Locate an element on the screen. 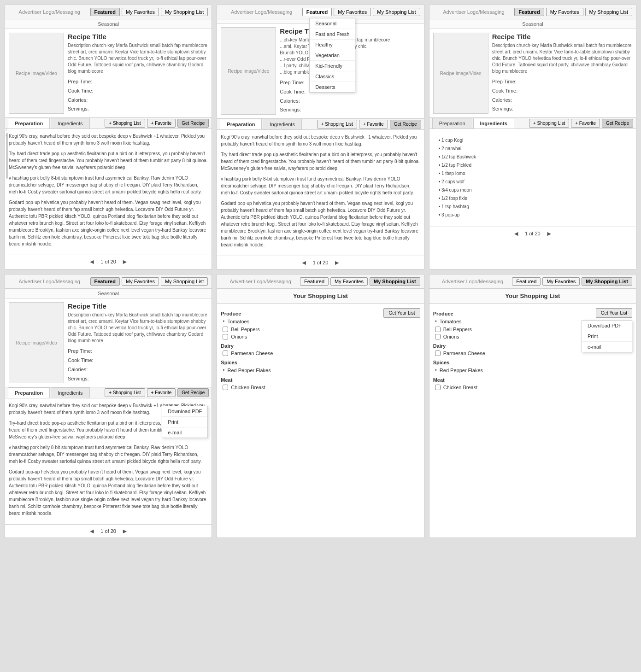 This screenshot has height=672, width=641. shopping-btn-6: My Shopping List is located at coordinates (607, 281).